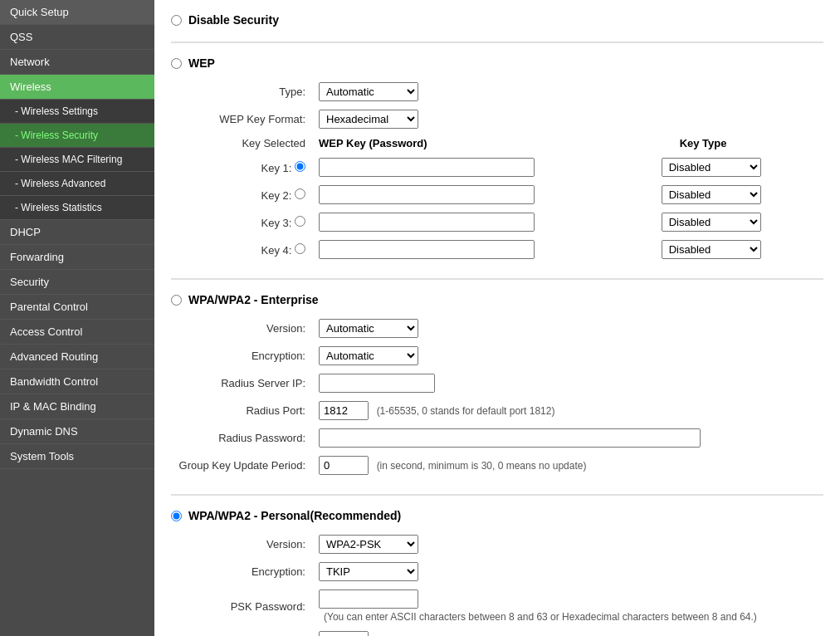 This screenshot has width=840, height=636. What do you see at coordinates (369, 120) in the screenshot?
I see `wep-key-format-select: Hexadecimal ASCII` at bounding box center [369, 120].